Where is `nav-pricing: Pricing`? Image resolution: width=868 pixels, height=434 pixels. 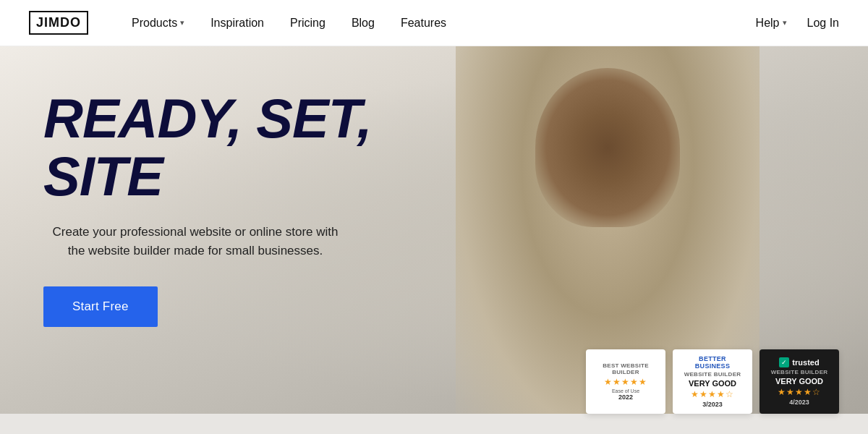
nav-pricing: Pricing is located at coordinates (308, 23).